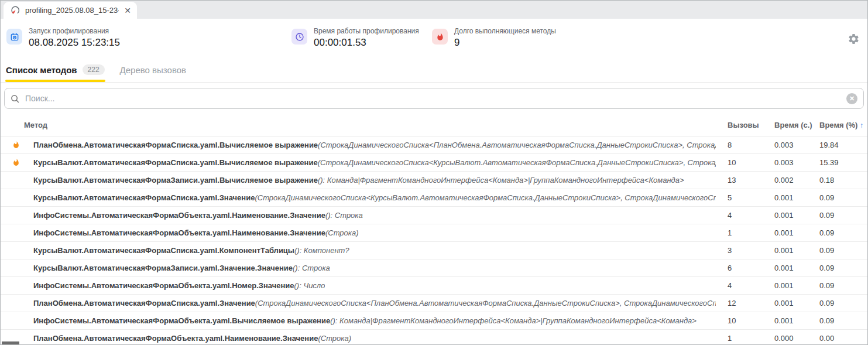  What do you see at coordinates (176, 339) in the screenshot?
I see `method-name: ПланОбмена.АвтоматическаяФормаОбъекта.ya…` at bounding box center [176, 339].